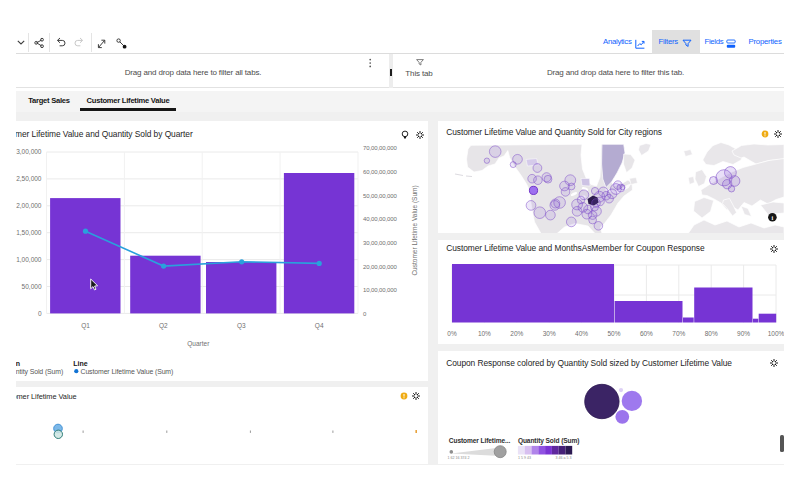 The height and width of the screenshot is (500, 800). What do you see at coordinates (678, 334) in the screenshot?
I see `svg-text: 70%` at bounding box center [678, 334].